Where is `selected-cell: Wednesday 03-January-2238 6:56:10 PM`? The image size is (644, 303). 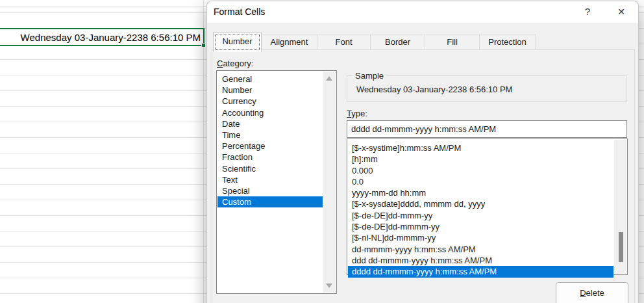
selected-cell: Wednesday 03-January-2238 6:56:10 PM is located at coordinates (103, 37).